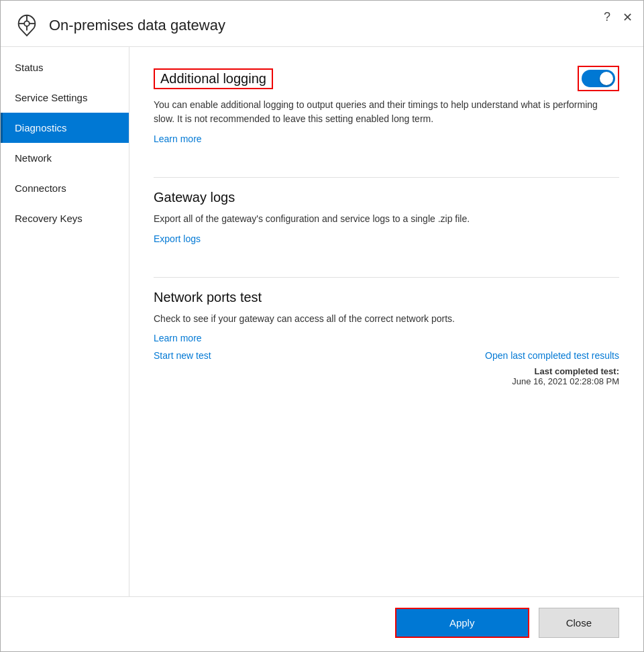 This screenshot has width=644, height=652. What do you see at coordinates (386, 356) in the screenshot?
I see `network-ports-links-row: Start new test Open last completed test …` at bounding box center [386, 356].